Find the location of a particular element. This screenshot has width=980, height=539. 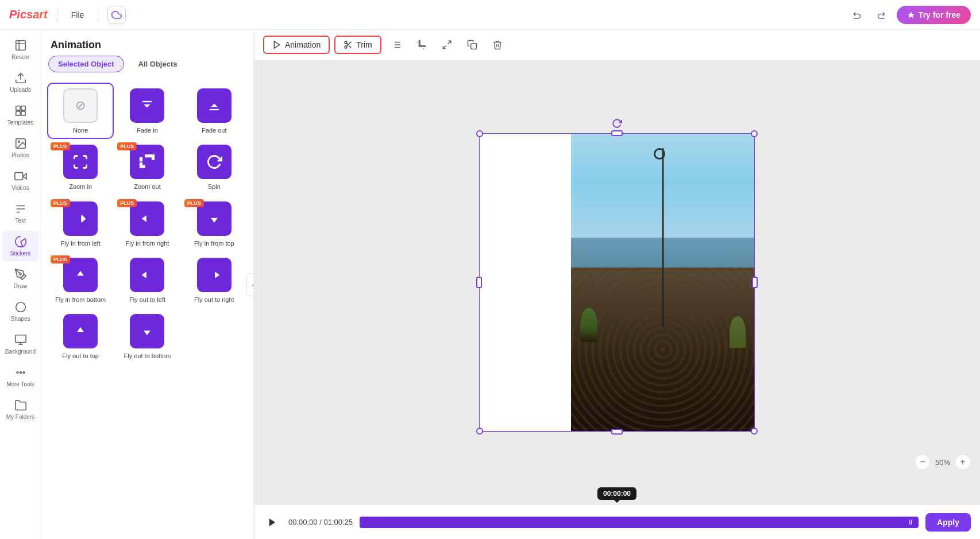

anim-fly-in-left: PLUS Fly in from left is located at coordinates (80, 224).